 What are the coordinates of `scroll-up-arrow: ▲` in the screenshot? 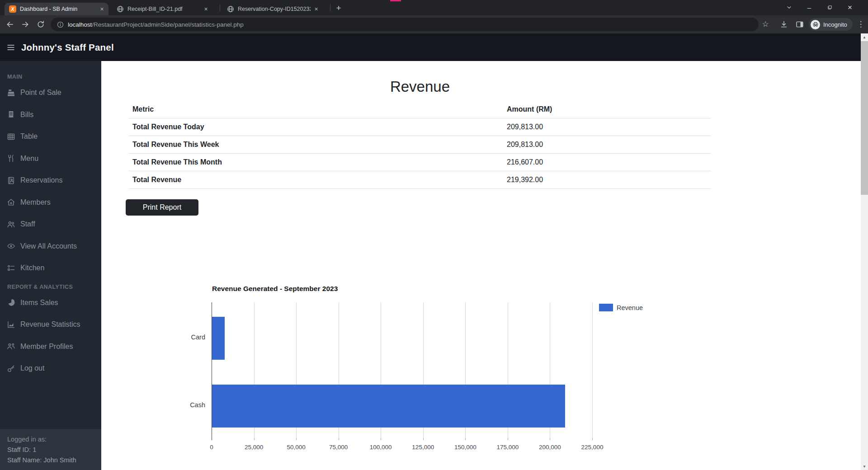 It's located at (864, 37).